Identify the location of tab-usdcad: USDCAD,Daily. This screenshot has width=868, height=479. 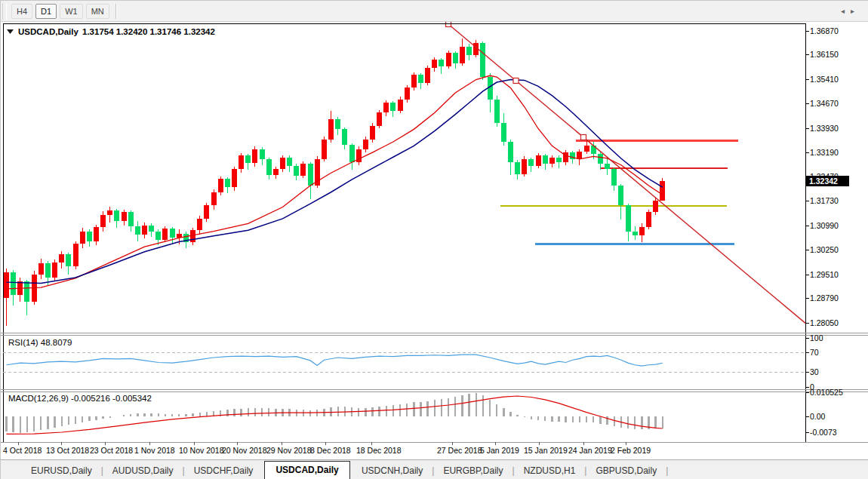
(306, 470).